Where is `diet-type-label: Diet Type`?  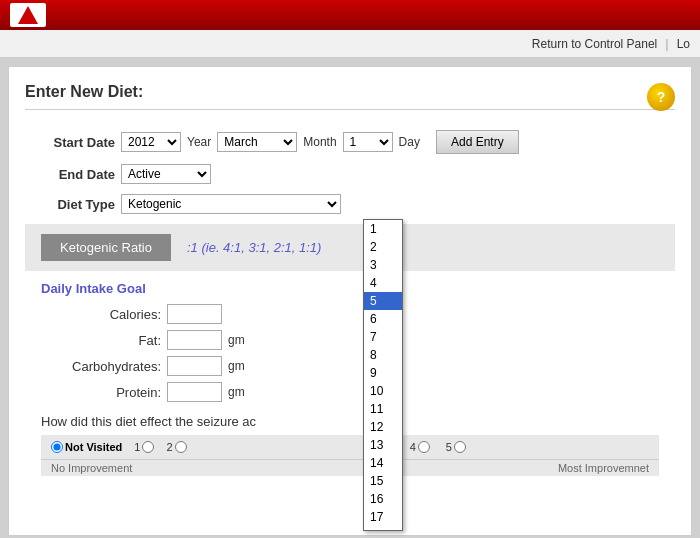 diet-type-label: Diet Type is located at coordinates (70, 204).